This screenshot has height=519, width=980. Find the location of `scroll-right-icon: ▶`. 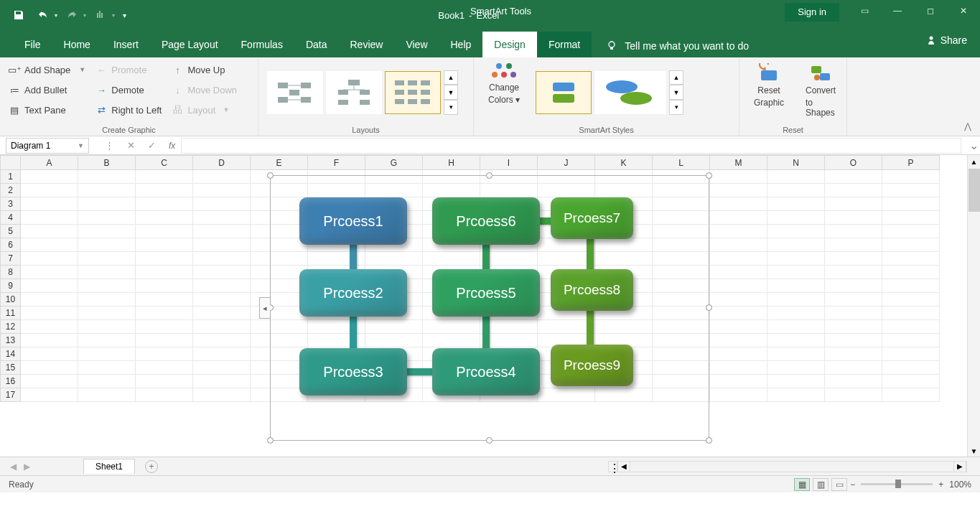

scroll-right-icon: ▶ is located at coordinates (960, 467).